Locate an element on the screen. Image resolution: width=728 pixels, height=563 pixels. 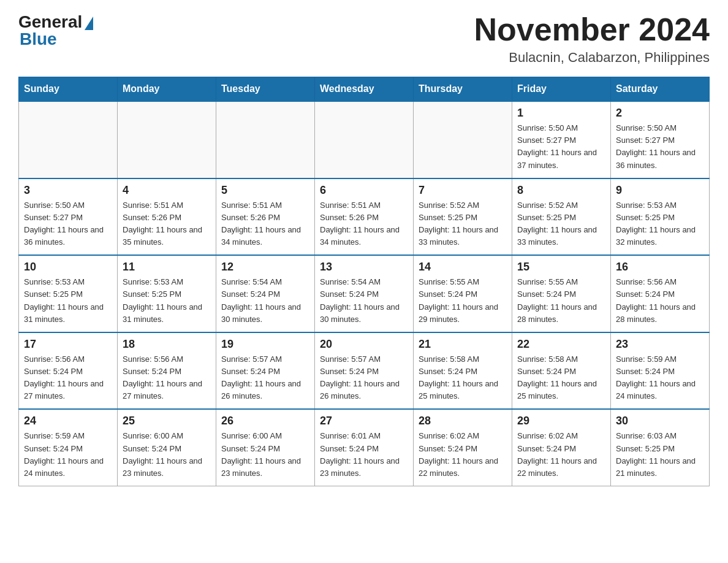
day-number: 12 is located at coordinates (265, 267).